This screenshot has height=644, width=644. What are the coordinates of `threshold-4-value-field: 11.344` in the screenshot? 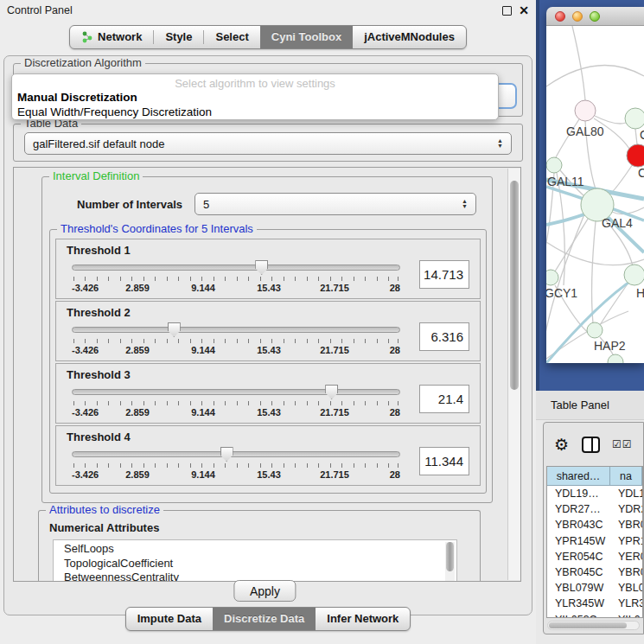 It's located at (444, 462).